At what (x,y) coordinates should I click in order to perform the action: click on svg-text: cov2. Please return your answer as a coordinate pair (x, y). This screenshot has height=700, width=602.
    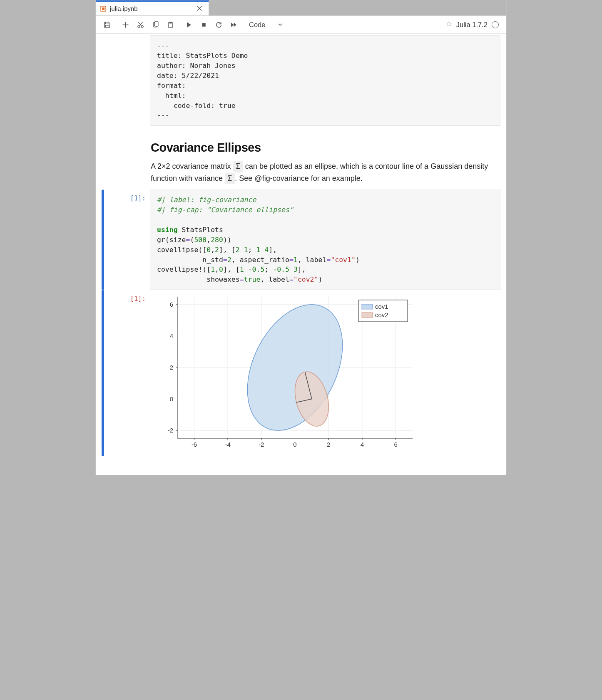
    Looking at the image, I should click on (382, 315).